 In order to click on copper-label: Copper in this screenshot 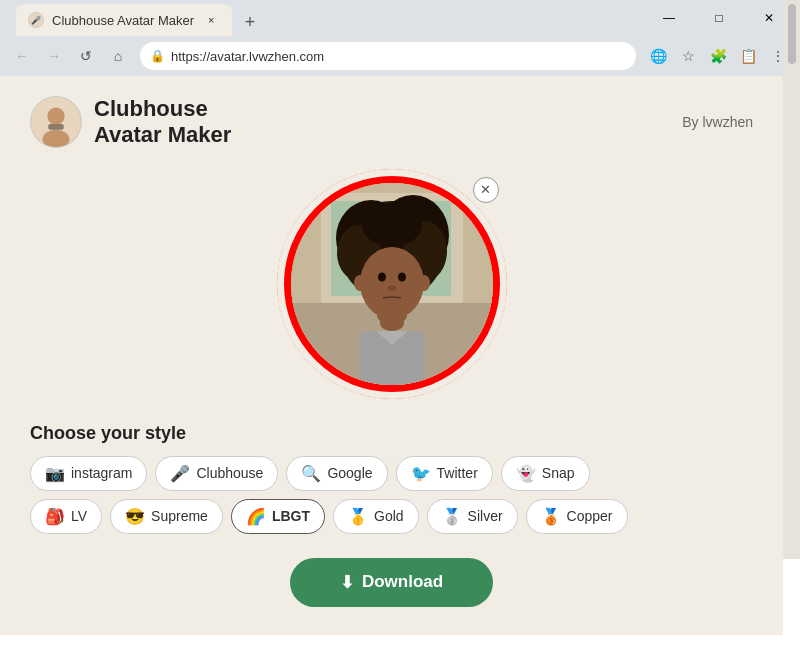, I will do `click(590, 516)`.